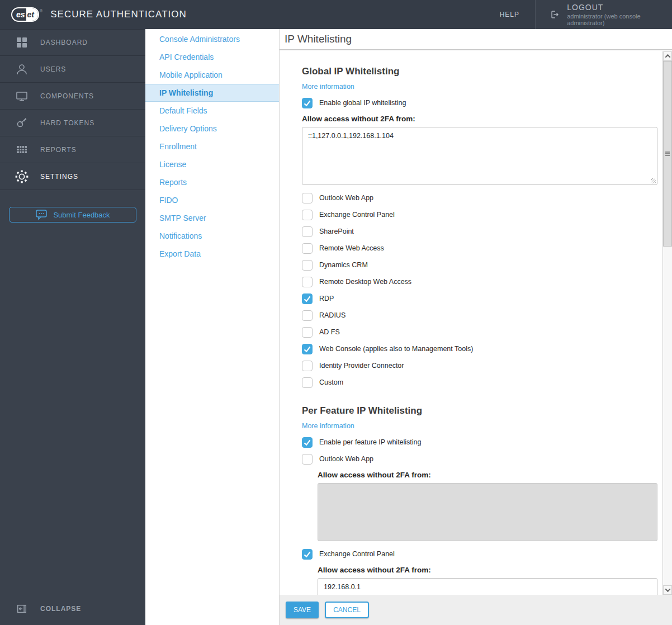 This screenshot has height=625, width=672. I want to click on scrollbar-thumb, so click(668, 154).